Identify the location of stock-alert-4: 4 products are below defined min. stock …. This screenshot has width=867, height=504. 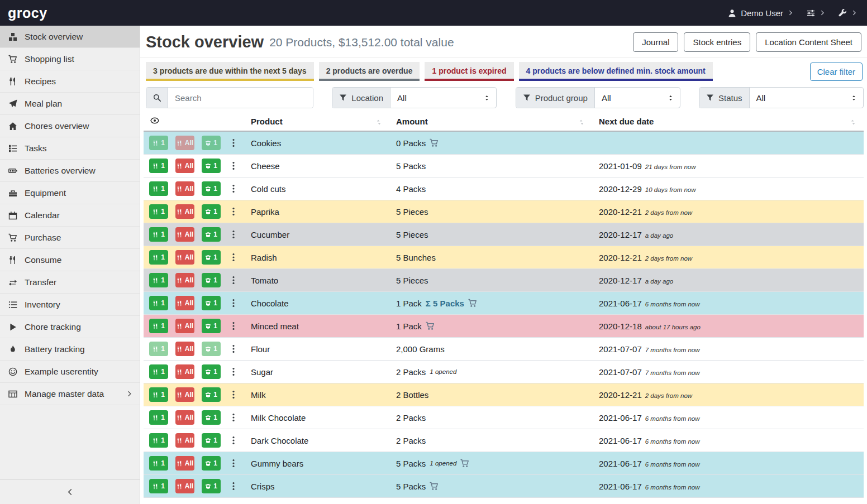
(616, 71).